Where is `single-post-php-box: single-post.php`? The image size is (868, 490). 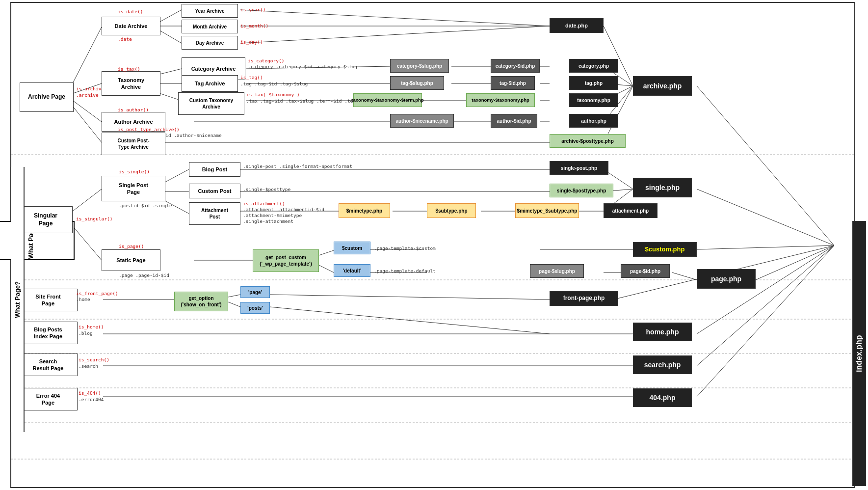
single-post-php-box: single-post.php is located at coordinates (579, 168).